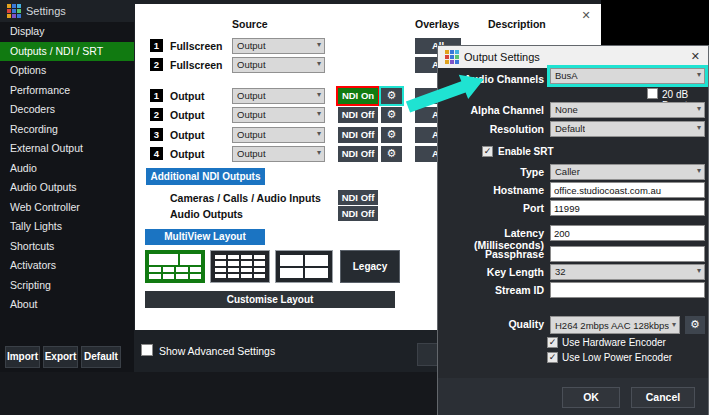 This screenshot has width=709, height=415. I want to click on column-source: Source, so click(250, 24).